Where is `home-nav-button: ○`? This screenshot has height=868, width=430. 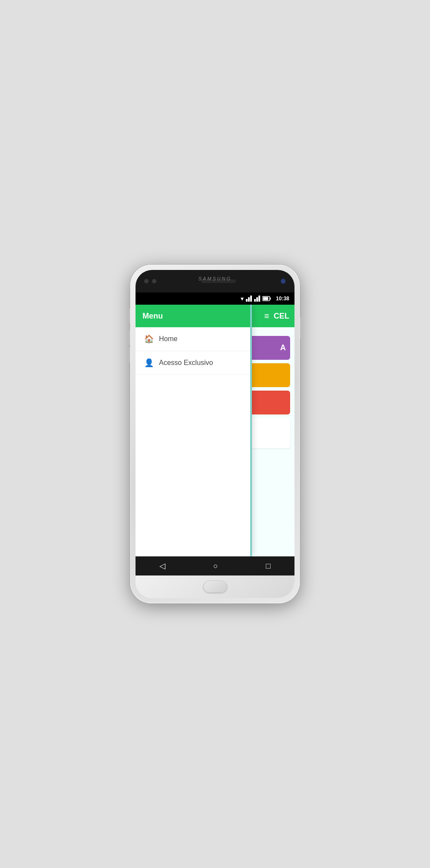 home-nav-button: ○ is located at coordinates (215, 566).